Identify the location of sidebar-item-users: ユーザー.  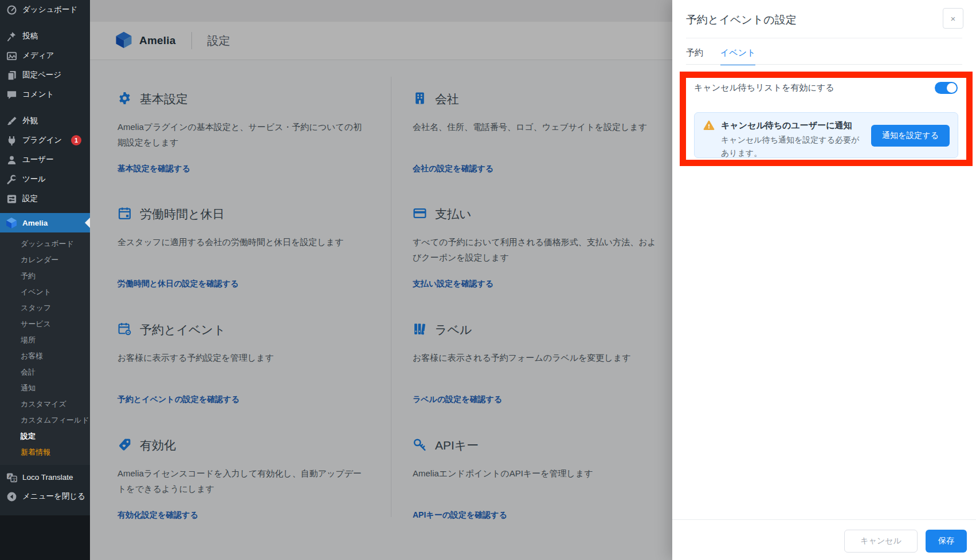
(45, 160).